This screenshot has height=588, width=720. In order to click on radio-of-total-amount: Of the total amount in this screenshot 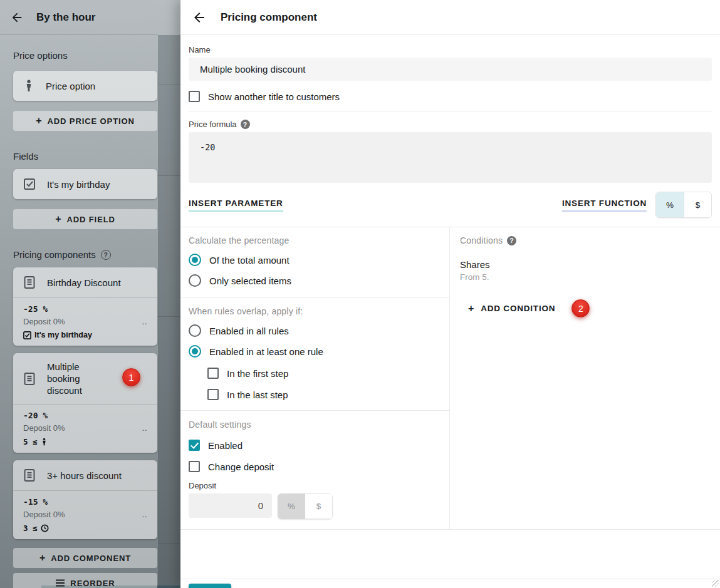, I will do `click(315, 260)`.